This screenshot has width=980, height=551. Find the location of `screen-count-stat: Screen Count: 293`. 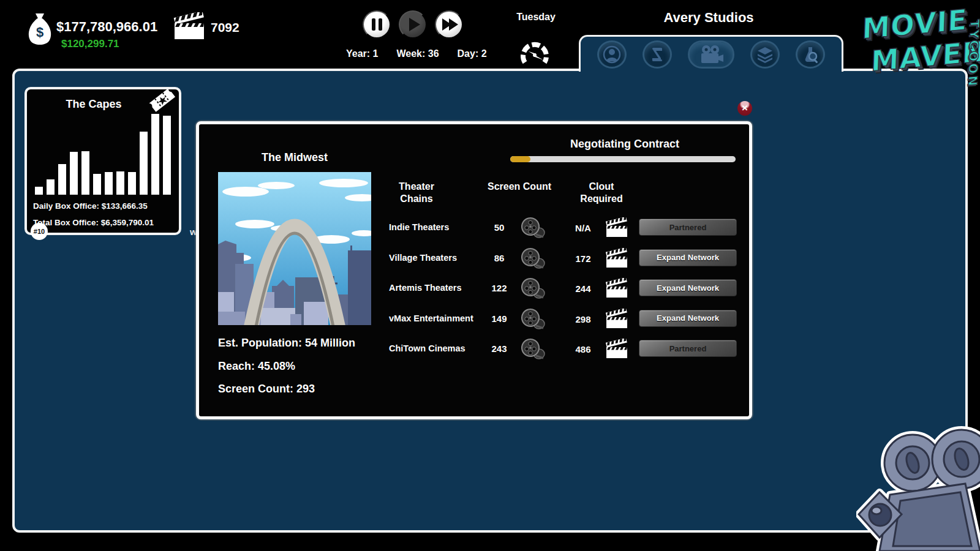

screen-count-stat: Screen Count: 293 is located at coordinates (266, 389).